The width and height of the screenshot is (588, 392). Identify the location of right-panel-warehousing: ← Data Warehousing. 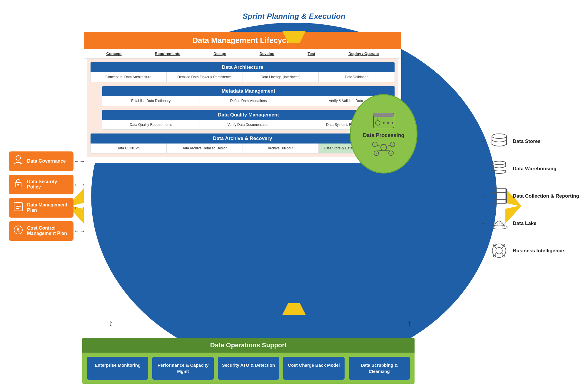
(519, 169).